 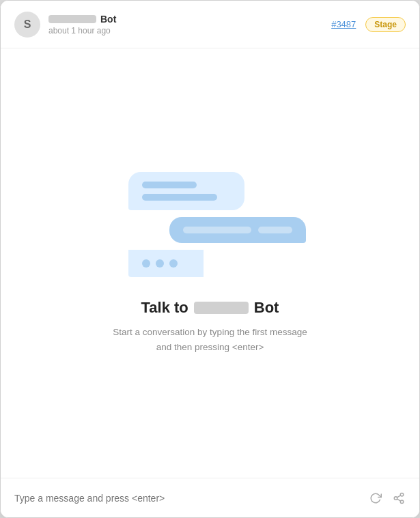 What do you see at coordinates (108, 19) in the screenshot?
I see `bot-label: Bot` at bounding box center [108, 19].